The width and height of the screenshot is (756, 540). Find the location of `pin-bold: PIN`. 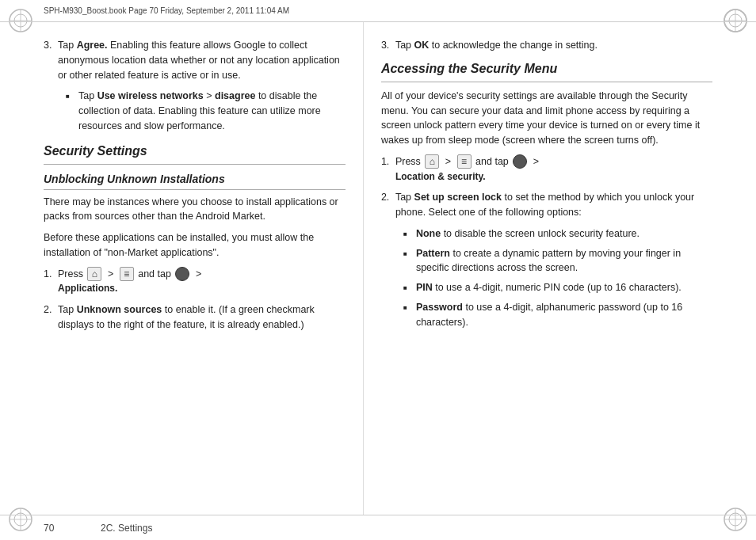

pin-bold: PIN is located at coordinates (425, 287).